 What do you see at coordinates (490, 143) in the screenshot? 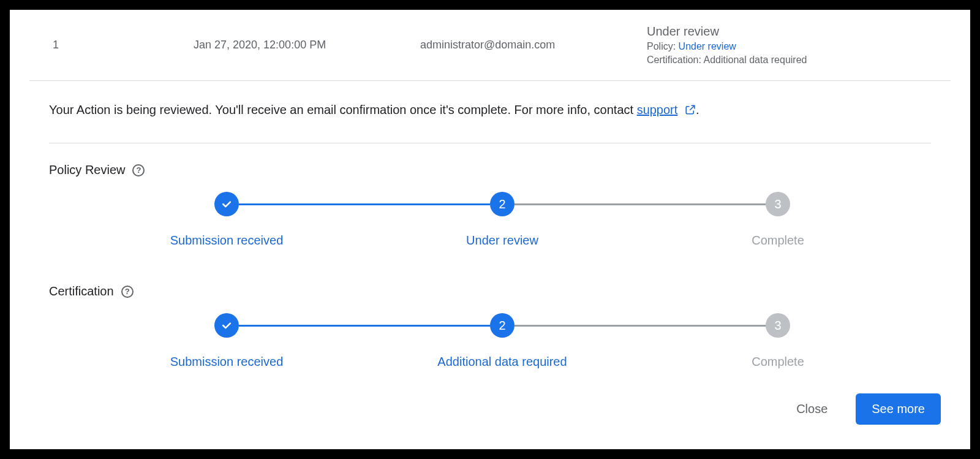
I see `thin-divider` at bounding box center [490, 143].